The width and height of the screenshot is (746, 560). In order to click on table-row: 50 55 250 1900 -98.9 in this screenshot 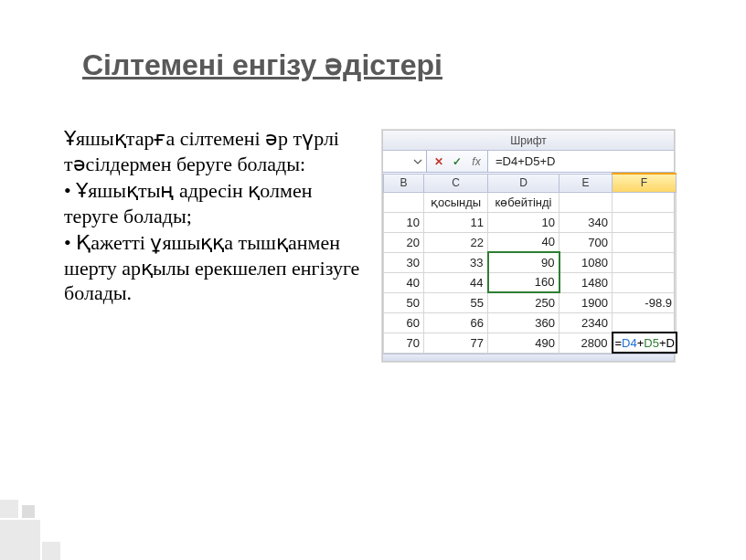, I will do `click(530, 302)`.